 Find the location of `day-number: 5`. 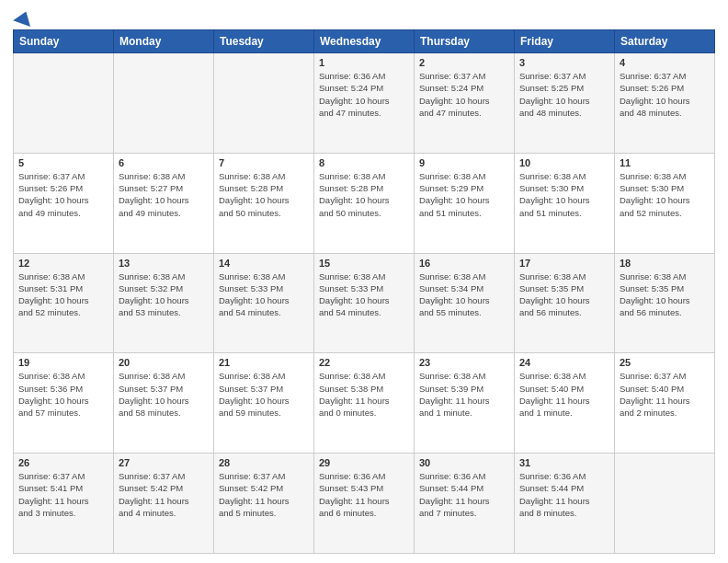

day-number: 5 is located at coordinates (63, 163).